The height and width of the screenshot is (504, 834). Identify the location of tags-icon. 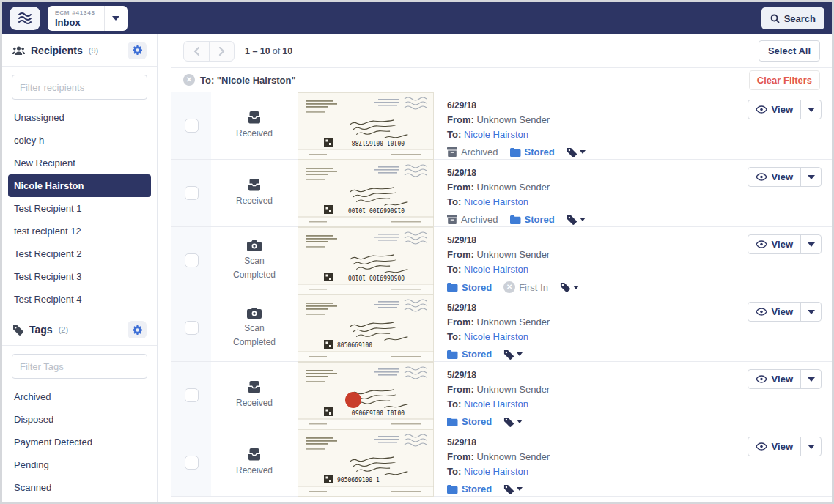
(18, 330).